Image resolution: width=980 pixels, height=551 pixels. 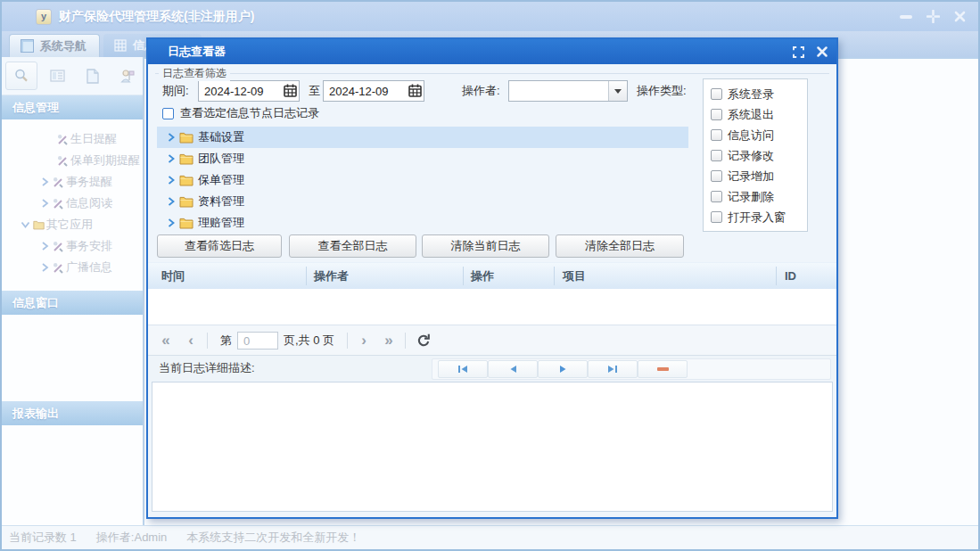 What do you see at coordinates (759, 114) in the screenshot?
I see `type-option-logout: 系统退出` at bounding box center [759, 114].